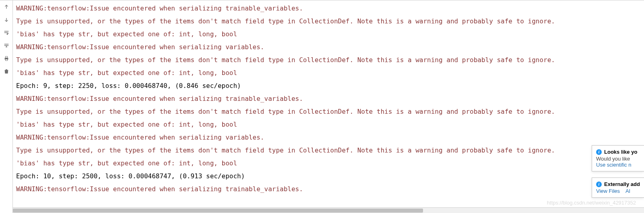  What do you see at coordinates (608, 191) in the screenshot?
I see `view-files-link: View Files` at bounding box center [608, 191].